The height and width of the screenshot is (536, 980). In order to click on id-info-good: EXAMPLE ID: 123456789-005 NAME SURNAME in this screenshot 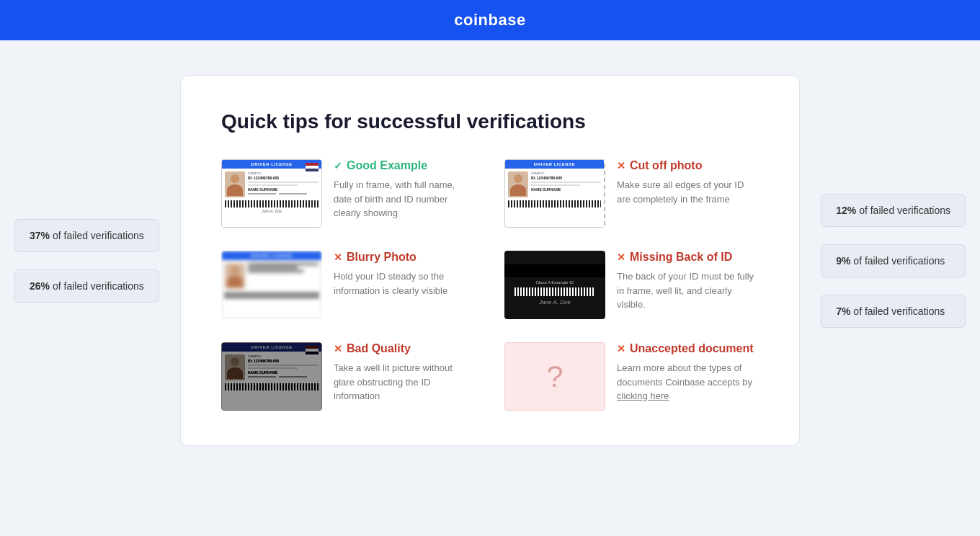, I will do `click(283, 184)`.